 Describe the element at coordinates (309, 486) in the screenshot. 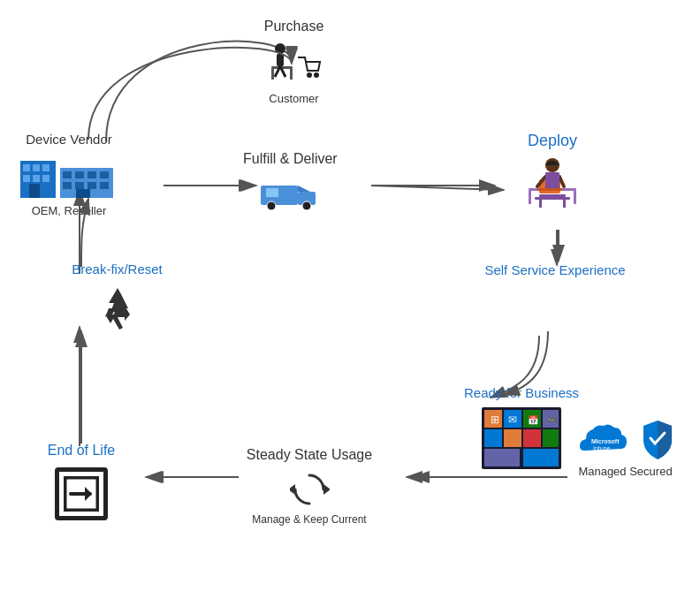

I see `steady-state-node: Steady State Usage Manage & Keep Current` at that location.